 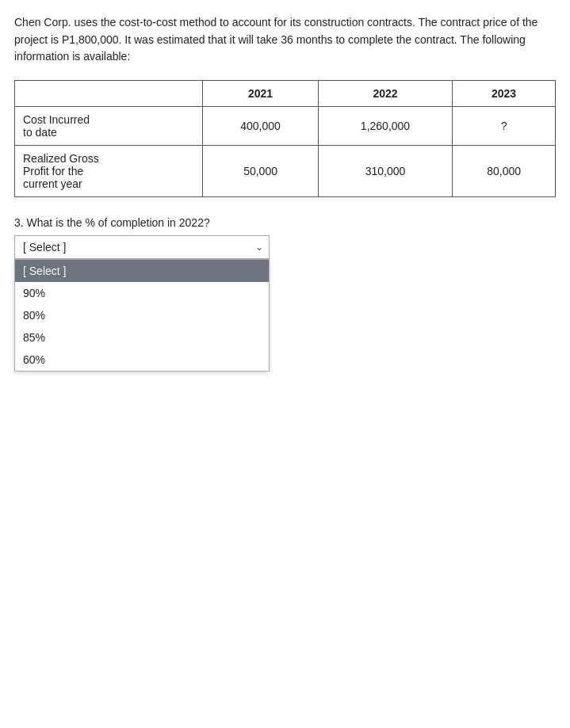 I want to click on question3-label: 3. What is the % of completion in 2022?, so click(x=285, y=223).